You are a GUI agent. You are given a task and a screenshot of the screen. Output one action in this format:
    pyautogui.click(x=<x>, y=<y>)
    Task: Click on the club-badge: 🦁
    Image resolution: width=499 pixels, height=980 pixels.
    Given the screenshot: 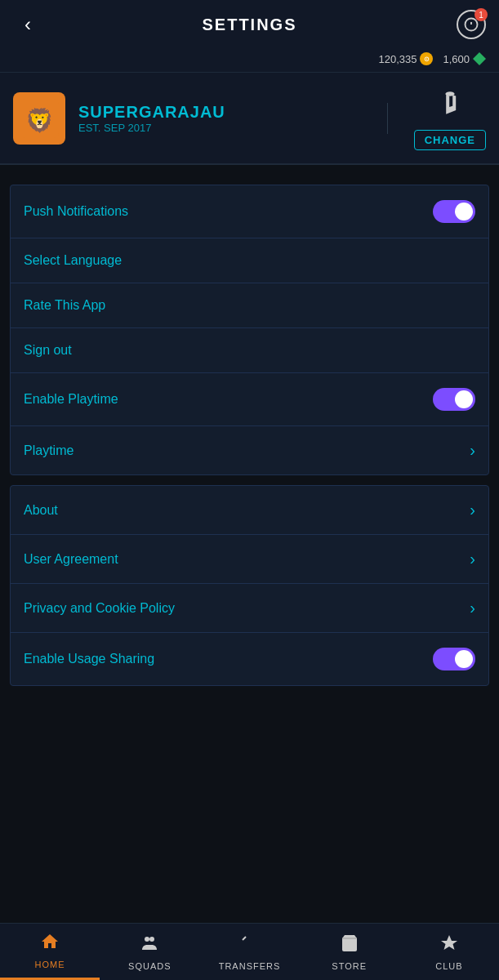 What is the action you would take?
    pyautogui.click(x=39, y=118)
    